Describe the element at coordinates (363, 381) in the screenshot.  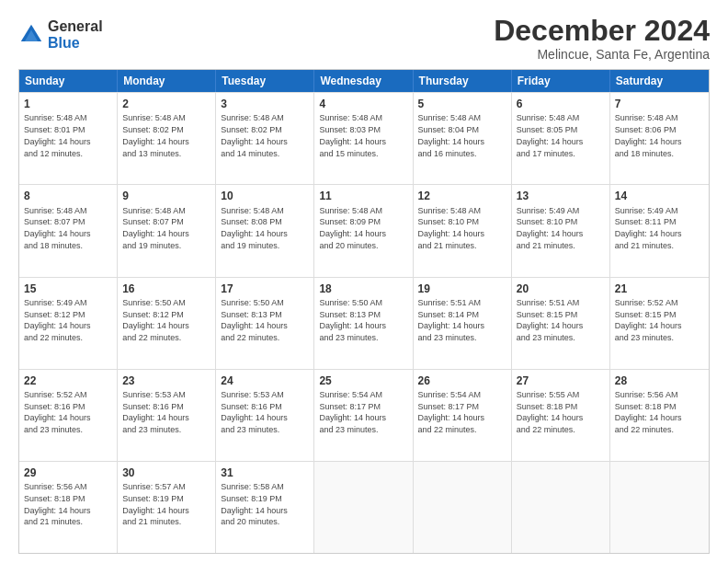
I see `day-number: 25` at that location.